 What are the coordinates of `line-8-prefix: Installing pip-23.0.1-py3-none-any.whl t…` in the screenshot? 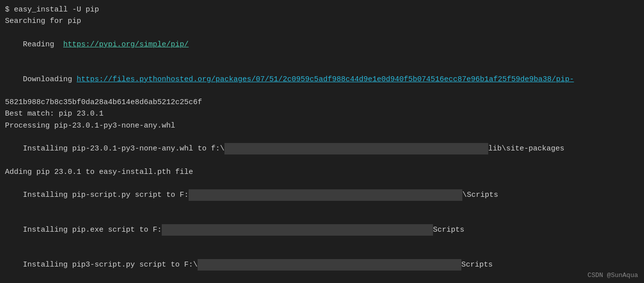 It's located at (123, 148).